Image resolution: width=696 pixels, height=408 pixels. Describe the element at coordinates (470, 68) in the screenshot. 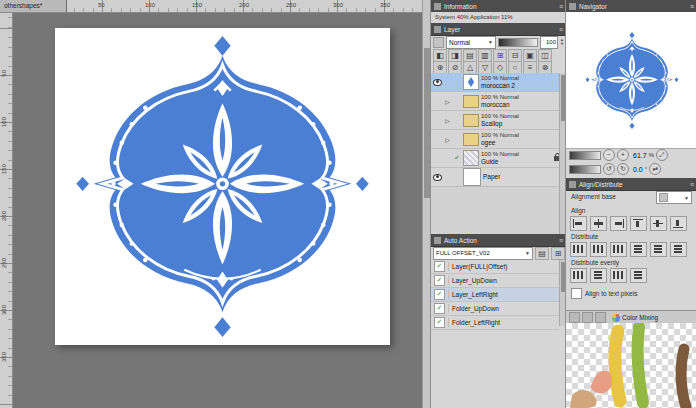

I see `layer-tool-icon: △` at that location.